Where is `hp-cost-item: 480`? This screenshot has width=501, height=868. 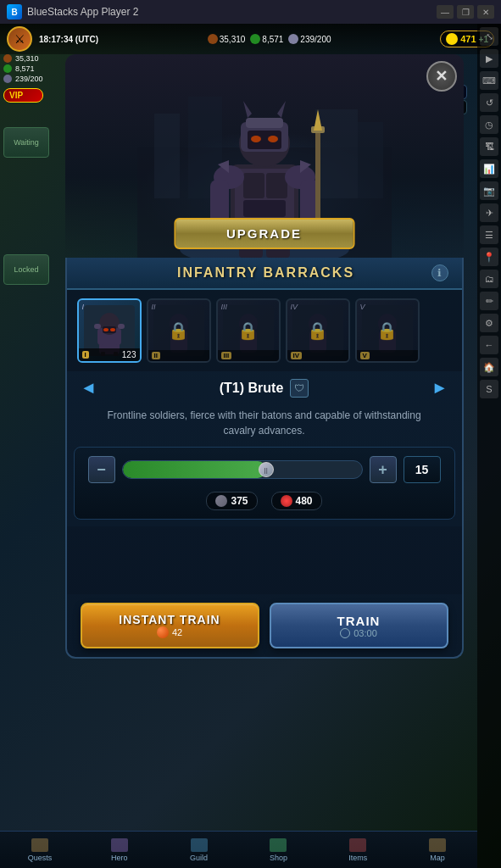
hp-cost-item: 480 is located at coordinates (297, 501).